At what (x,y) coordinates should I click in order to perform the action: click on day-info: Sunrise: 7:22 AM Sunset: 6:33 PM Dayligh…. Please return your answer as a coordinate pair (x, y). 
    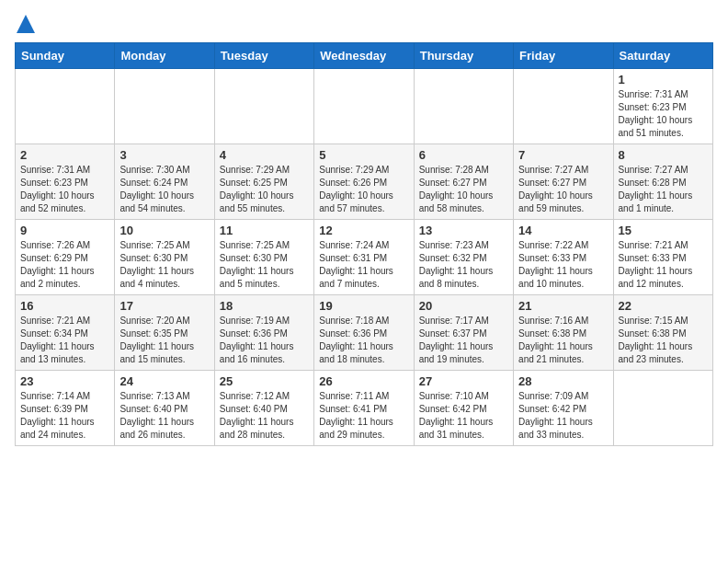
    Looking at the image, I should click on (563, 265).